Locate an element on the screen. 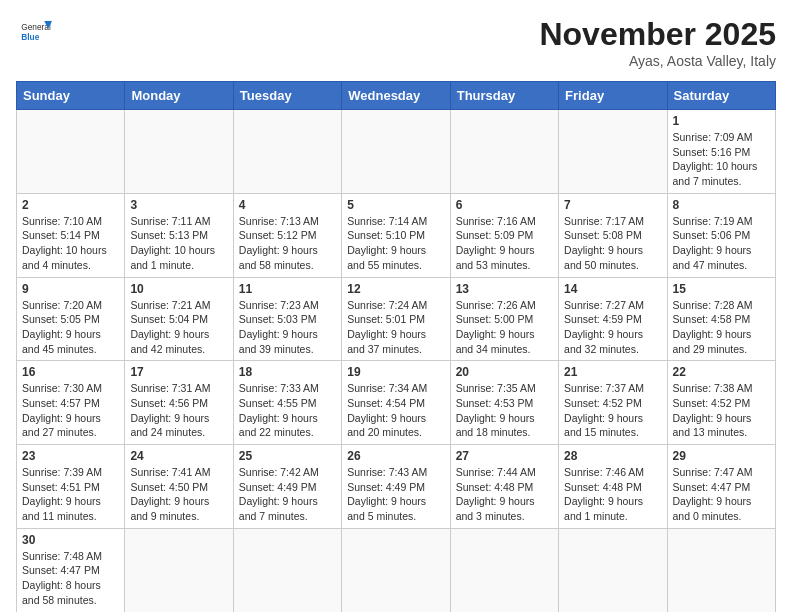  calendar-week-2: 2Sunrise: 7:10 AMSunset: 5:14 PMDaylight… is located at coordinates (396, 235).